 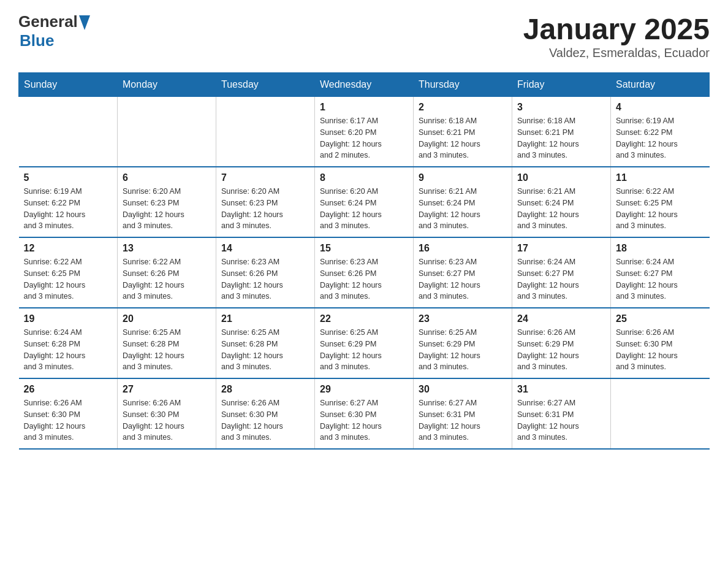 What do you see at coordinates (561, 107) in the screenshot?
I see `day-number: 3` at bounding box center [561, 107].